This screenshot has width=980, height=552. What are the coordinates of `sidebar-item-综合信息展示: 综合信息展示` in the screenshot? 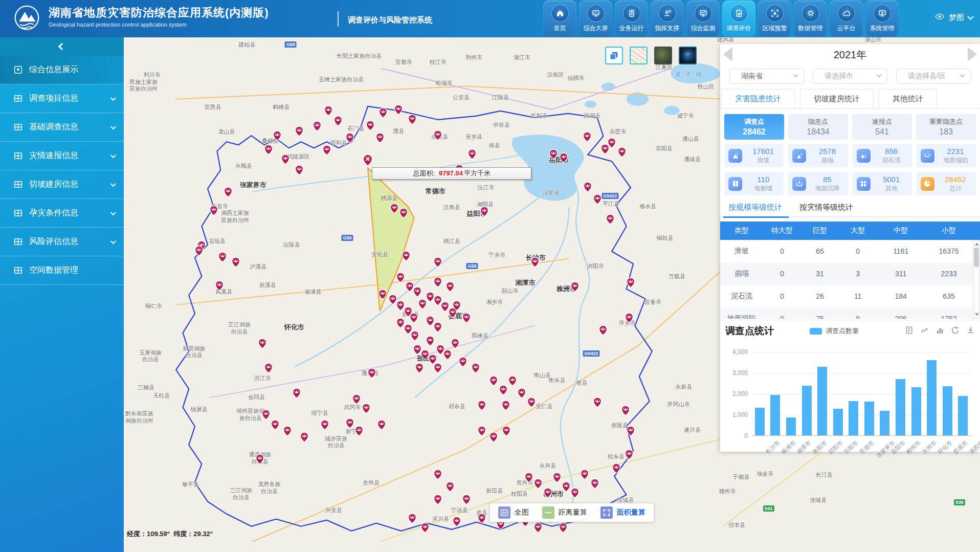 It's located at (62, 70).